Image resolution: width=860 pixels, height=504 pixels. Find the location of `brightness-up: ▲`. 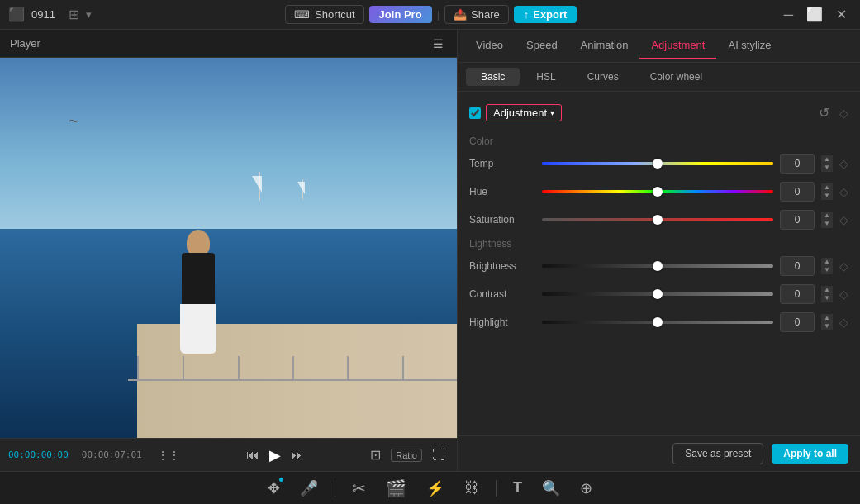

brightness-up: ▲ is located at coordinates (827, 262).